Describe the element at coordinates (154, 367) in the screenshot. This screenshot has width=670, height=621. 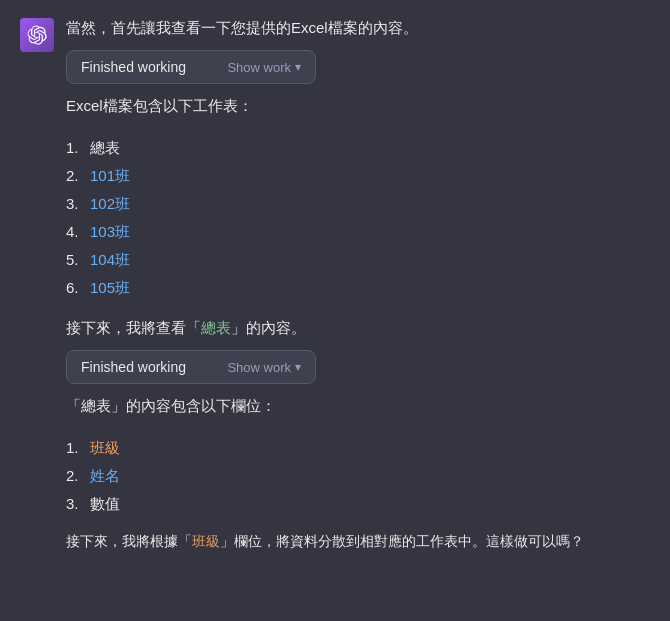
I see `finished-working-label-2: Finished working` at that location.